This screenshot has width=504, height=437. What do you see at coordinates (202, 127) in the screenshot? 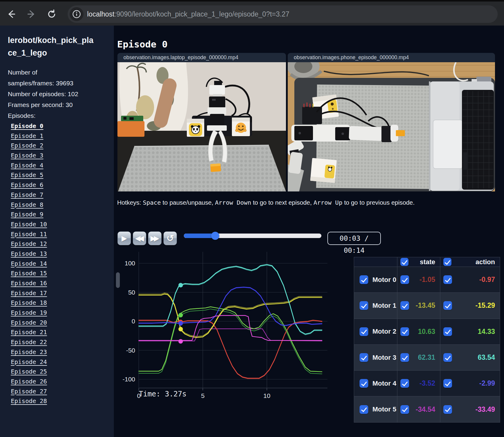
I see `video-player-laptop` at bounding box center [202, 127].